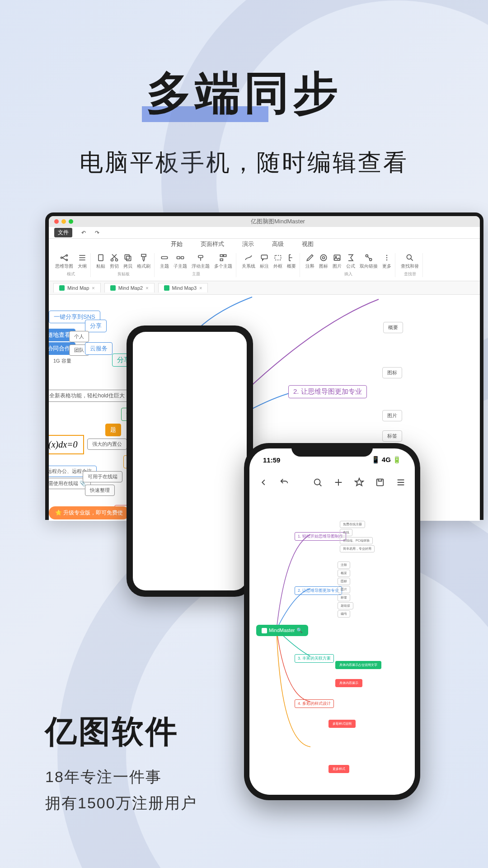  Describe the element at coordinates (183, 288) in the screenshot. I see `file-tab-3: Mind Map3×` at that location.